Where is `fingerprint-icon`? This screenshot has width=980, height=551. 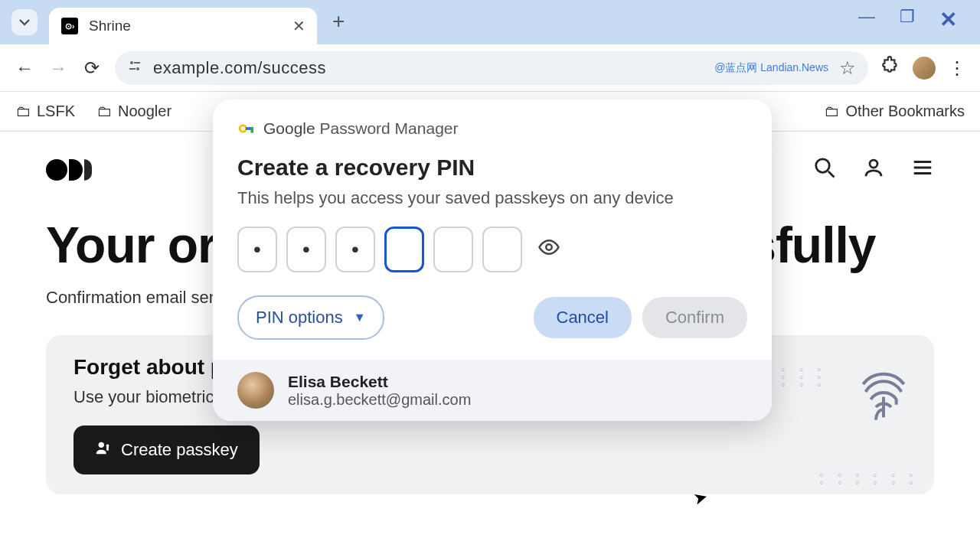 fingerprint-icon is located at coordinates (884, 399).